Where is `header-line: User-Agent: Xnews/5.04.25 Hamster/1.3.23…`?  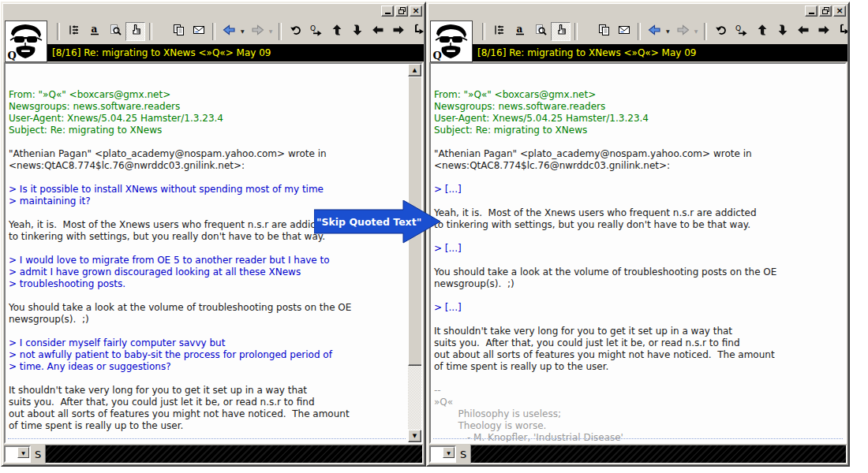 header-line: User-Agent: Xnews/5.04.25 Hamster/1.3.23… is located at coordinates (215, 118).